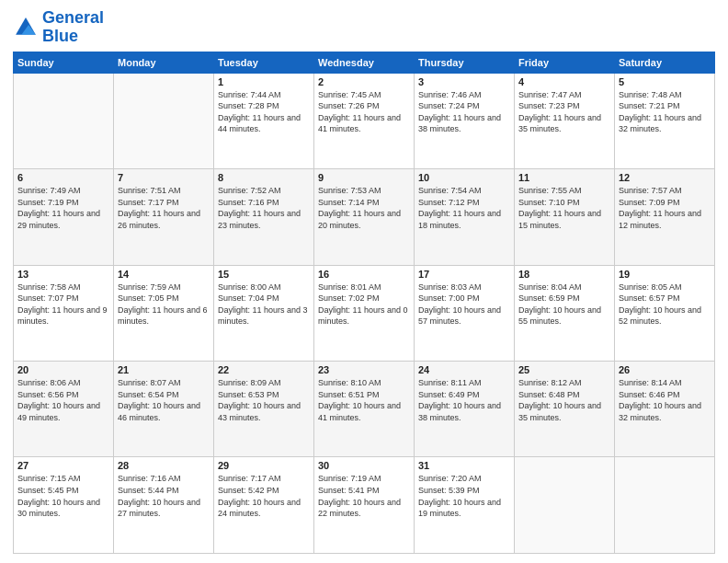 The width and height of the screenshot is (728, 563). I want to click on day-info: Sunrise: 7:45 AMSunset: 7:26 PMDaylight:…, so click(364, 112).